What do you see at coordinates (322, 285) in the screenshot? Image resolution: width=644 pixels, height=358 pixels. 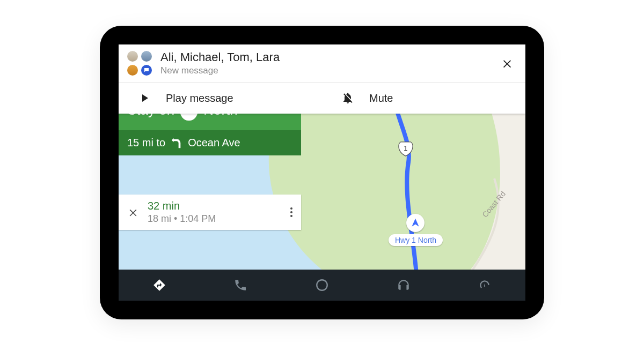 I see `tab-home` at bounding box center [322, 285].